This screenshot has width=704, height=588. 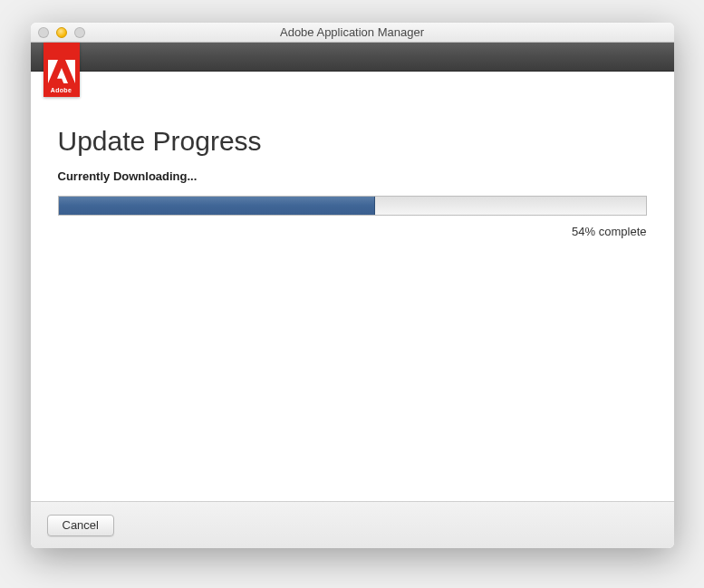 I want to click on progress-text: 54% complete, so click(x=352, y=232).